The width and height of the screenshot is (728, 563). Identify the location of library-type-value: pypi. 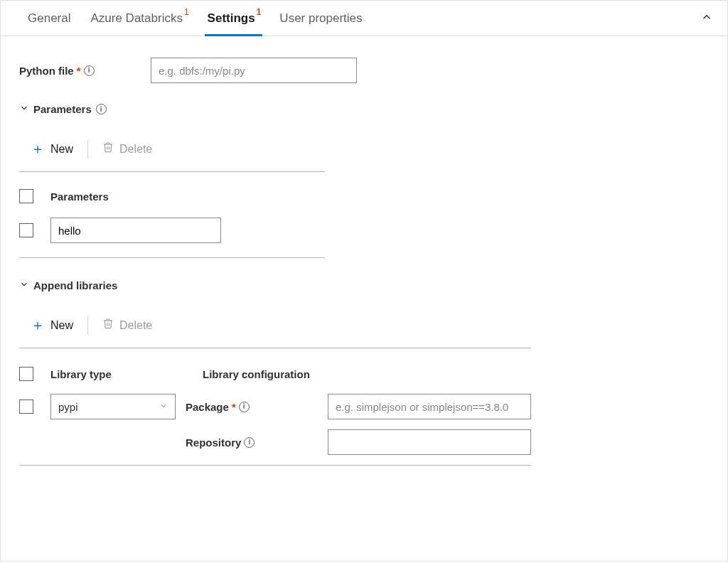
(68, 407).